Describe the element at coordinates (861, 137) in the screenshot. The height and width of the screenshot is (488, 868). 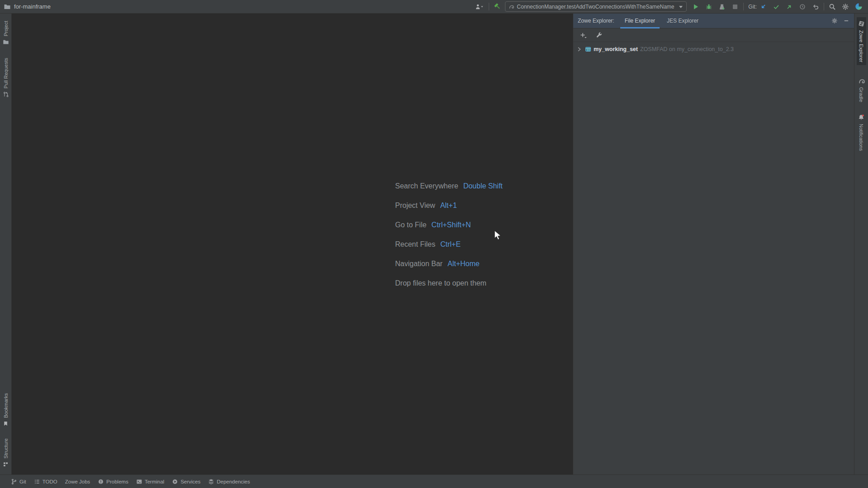
I see `stripe-label: Notifications` at that location.